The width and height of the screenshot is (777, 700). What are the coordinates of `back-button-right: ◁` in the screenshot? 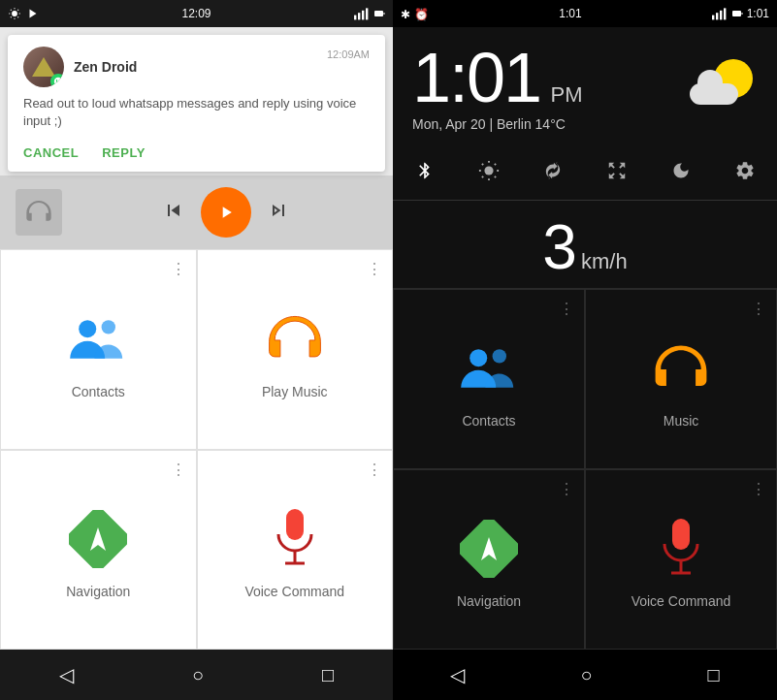 It's located at (458, 675).